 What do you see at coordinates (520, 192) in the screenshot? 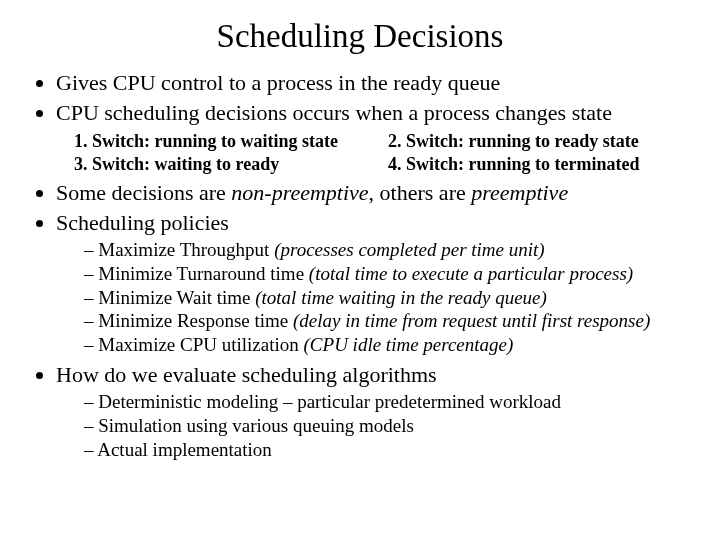
I see `term-preemptive: preemptive` at bounding box center [520, 192].